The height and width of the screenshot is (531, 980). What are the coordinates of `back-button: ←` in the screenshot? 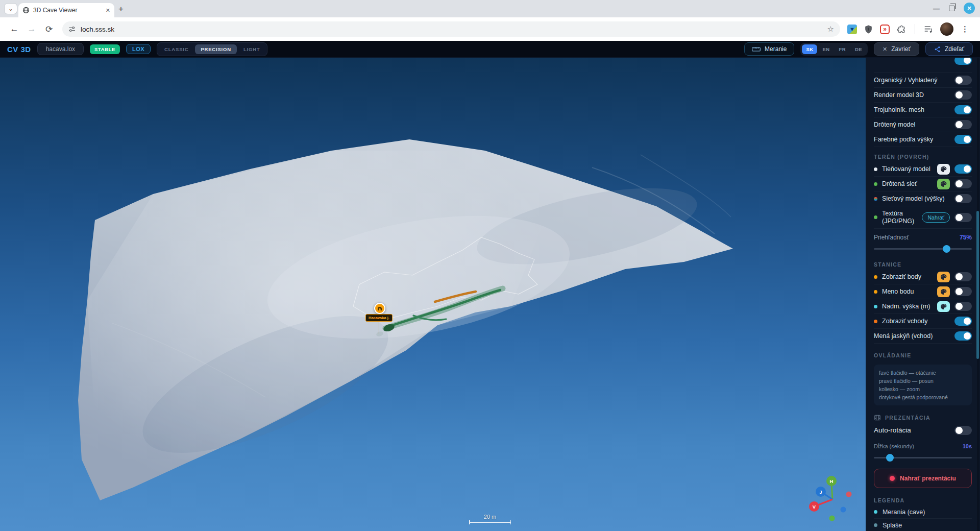 It's located at (14, 29).